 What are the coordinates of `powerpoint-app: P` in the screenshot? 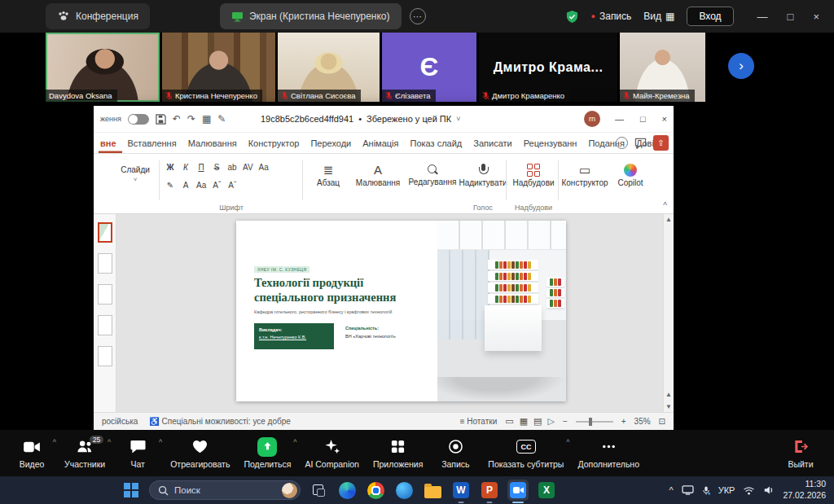 It's located at (489, 490).